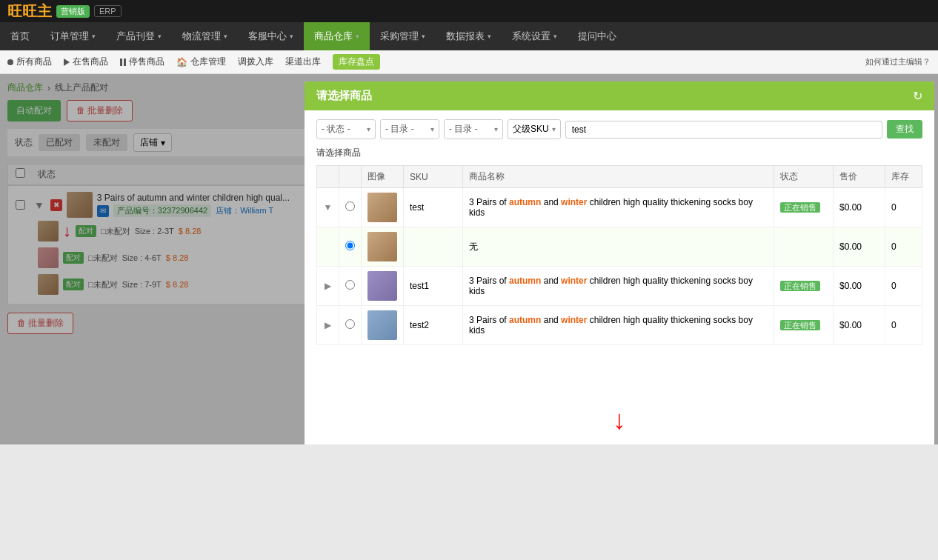  What do you see at coordinates (534, 129) in the screenshot?
I see `parent-sku-filter: 父级SKU ▾` at bounding box center [534, 129].